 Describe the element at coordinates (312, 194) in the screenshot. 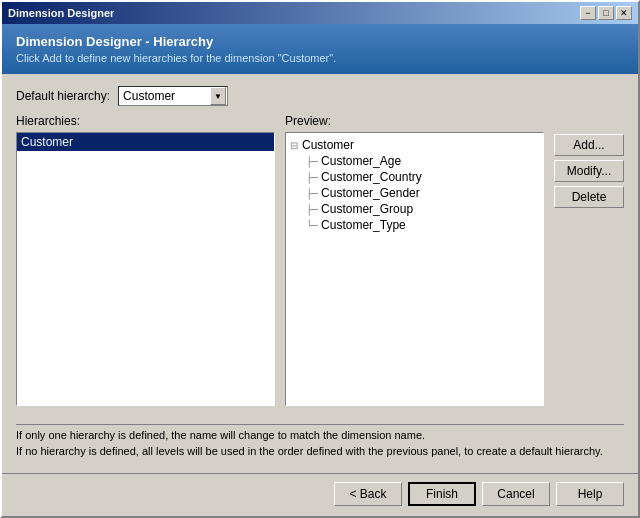

I see `tree-line-icon-2: ├─` at that location.